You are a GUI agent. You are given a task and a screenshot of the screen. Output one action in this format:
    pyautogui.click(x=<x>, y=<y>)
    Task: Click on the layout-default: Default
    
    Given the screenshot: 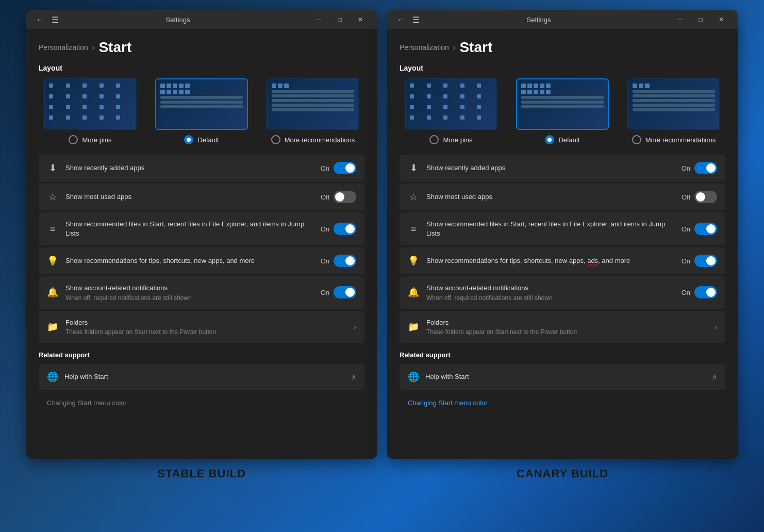 What is the action you would take?
    pyautogui.click(x=202, y=111)
    